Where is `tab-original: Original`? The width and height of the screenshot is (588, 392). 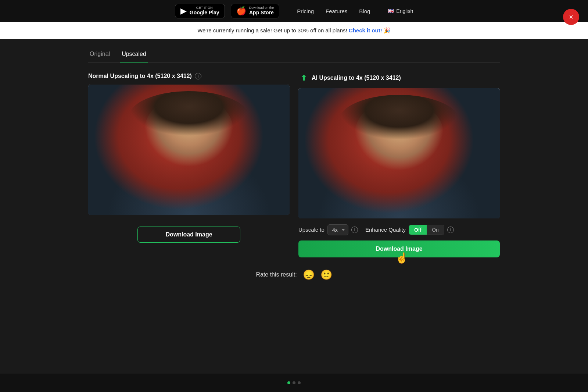
tab-original: Original is located at coordinates (100, 55).